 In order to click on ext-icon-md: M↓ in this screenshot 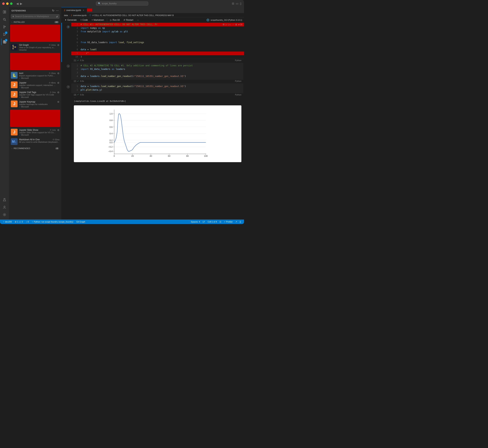, I will do `click(14, 142)`.